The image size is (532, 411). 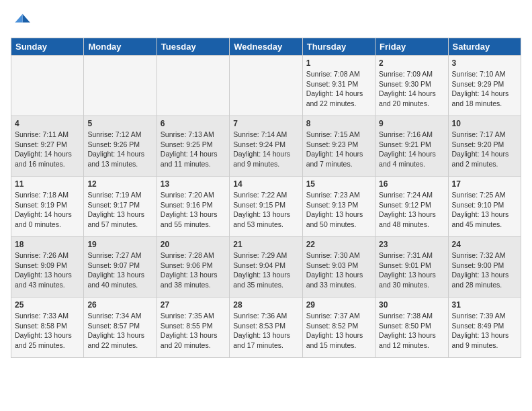 What do you see at coordinates (266, 124) in the screenshot?
I see `day-number: 7` at bounding box center [266, 124].